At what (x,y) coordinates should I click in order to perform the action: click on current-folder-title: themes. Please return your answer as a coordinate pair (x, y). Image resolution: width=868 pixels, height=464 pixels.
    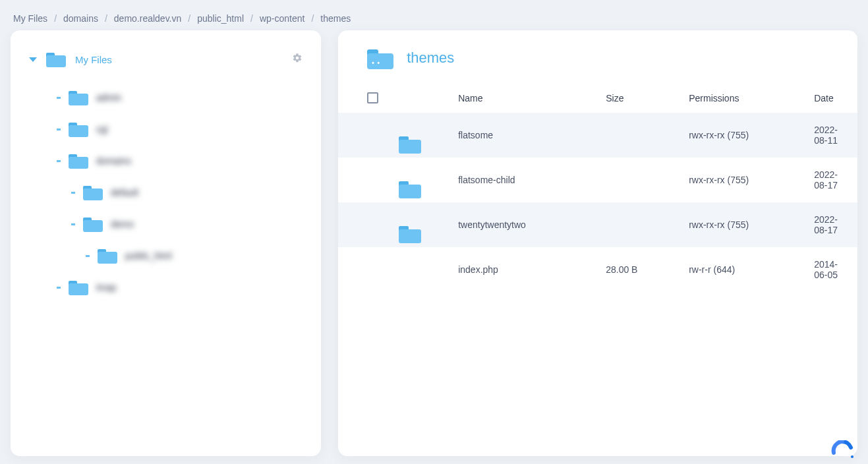
    Looking at the image, I should click on (430, 58).